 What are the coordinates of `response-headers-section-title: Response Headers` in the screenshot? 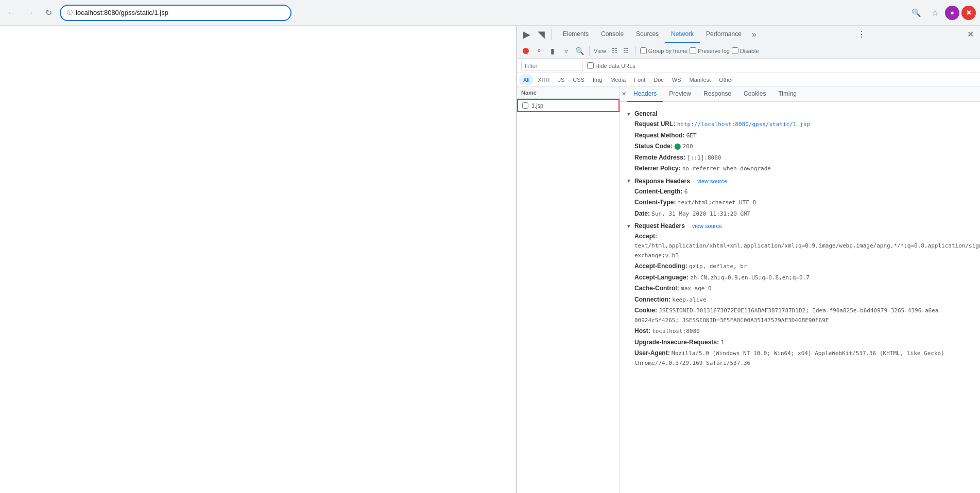 It's located at (662, 181).